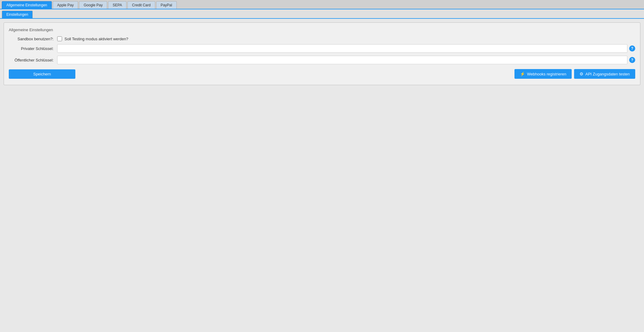  I want to click on private-key-label: Privater Schlüssel:, so click(33, 48).